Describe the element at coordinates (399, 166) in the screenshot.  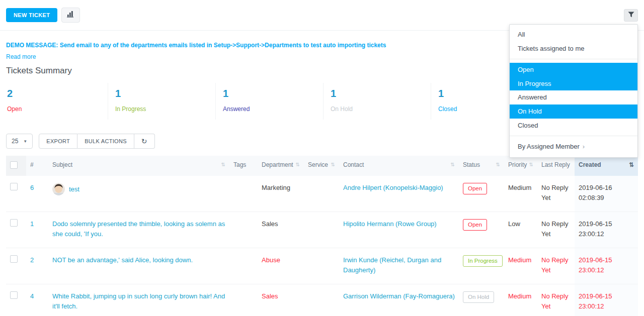
I see `header-contact: Contact⇅` at that location.